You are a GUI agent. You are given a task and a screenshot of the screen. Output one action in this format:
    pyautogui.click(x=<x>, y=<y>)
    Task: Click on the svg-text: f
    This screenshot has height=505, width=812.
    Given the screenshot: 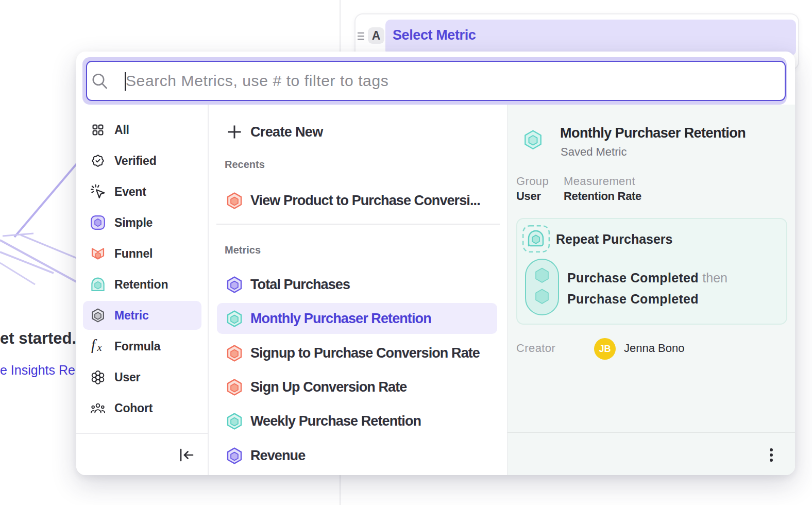 What is the action you would take?
    pyautogui.click(x=94, y=346)
    